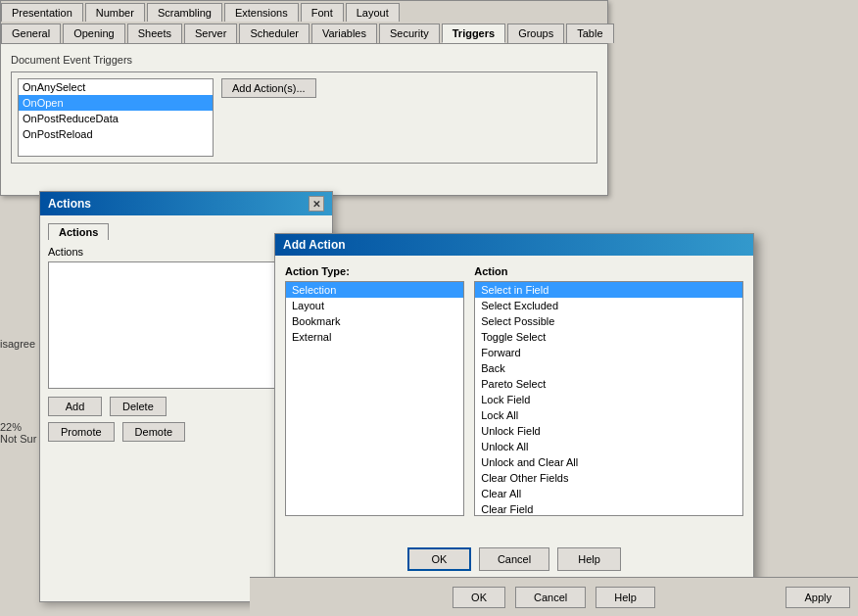 The image size is (858, 616). I want to click on tab-bar: Presentation Number Scrambling Extension…, so click(304, 23).